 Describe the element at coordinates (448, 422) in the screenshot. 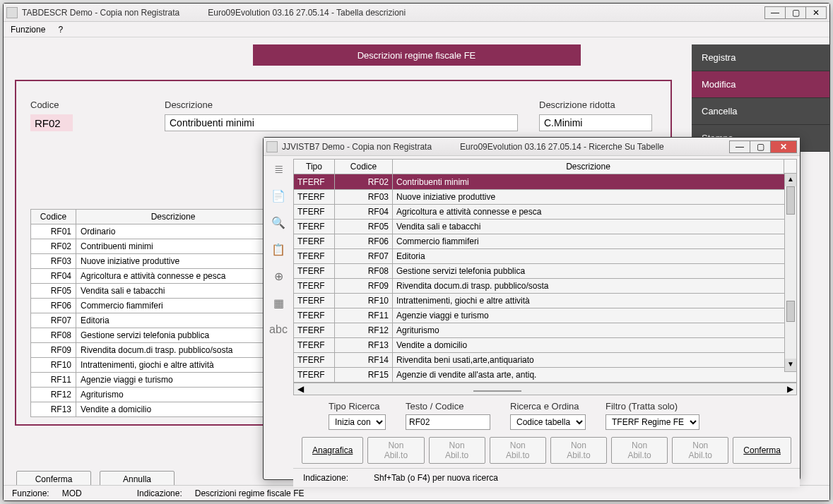

I see `input-testo` at that location.